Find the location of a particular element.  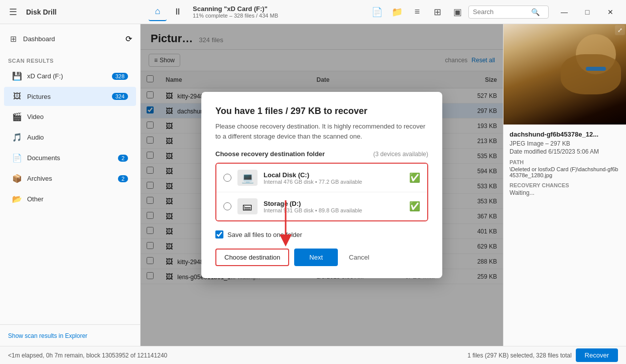

documents-badge: 2 is located at coordinates (123, 158).